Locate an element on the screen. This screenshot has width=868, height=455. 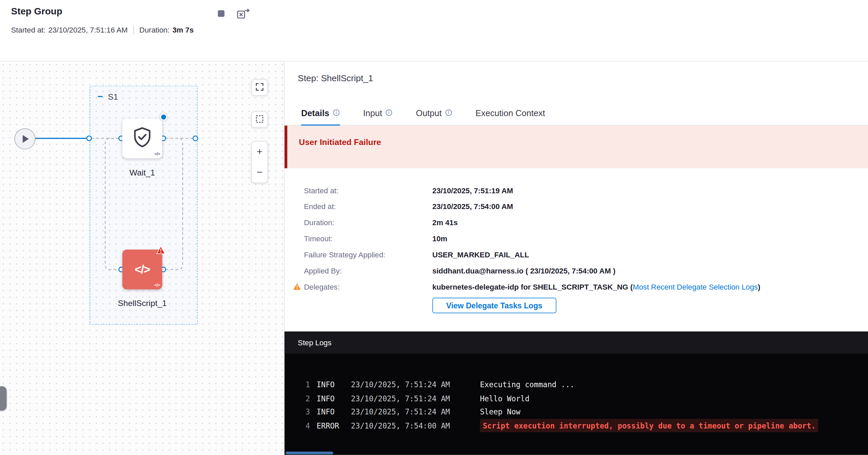
timeout-label: Timeout: is located at coordinates (368, 238).